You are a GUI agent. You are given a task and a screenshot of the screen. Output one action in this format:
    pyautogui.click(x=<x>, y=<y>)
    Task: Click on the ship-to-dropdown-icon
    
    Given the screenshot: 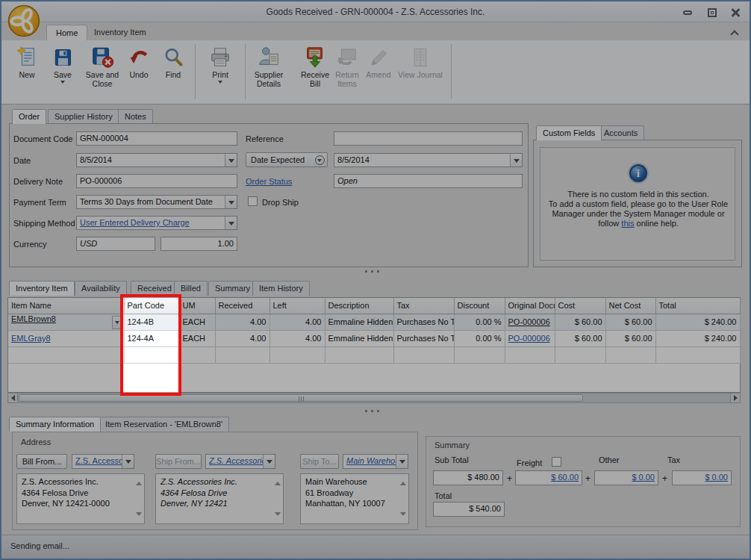 What is the action you would take?
    pyautogui.click(x=402, y=461)
    